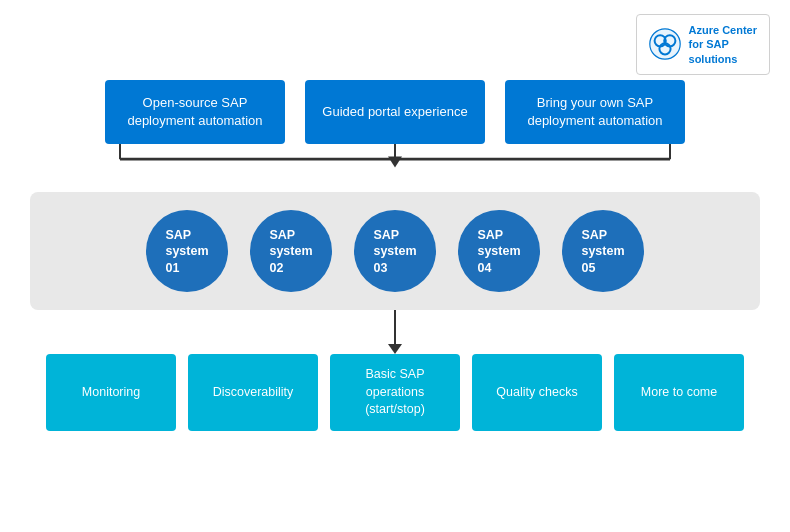  I want to click on sap-system-02: SAPsystem02, so click(291, 251).